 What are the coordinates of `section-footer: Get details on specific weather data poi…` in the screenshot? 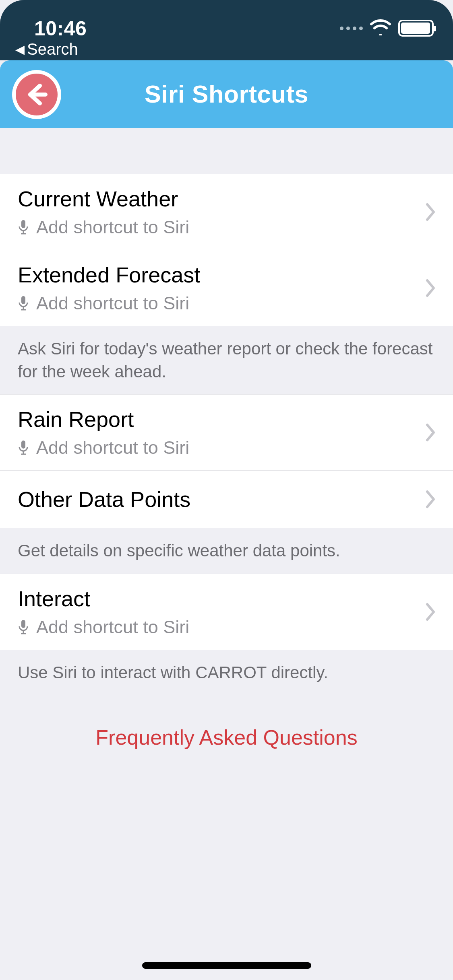 It's located at (226, 551).